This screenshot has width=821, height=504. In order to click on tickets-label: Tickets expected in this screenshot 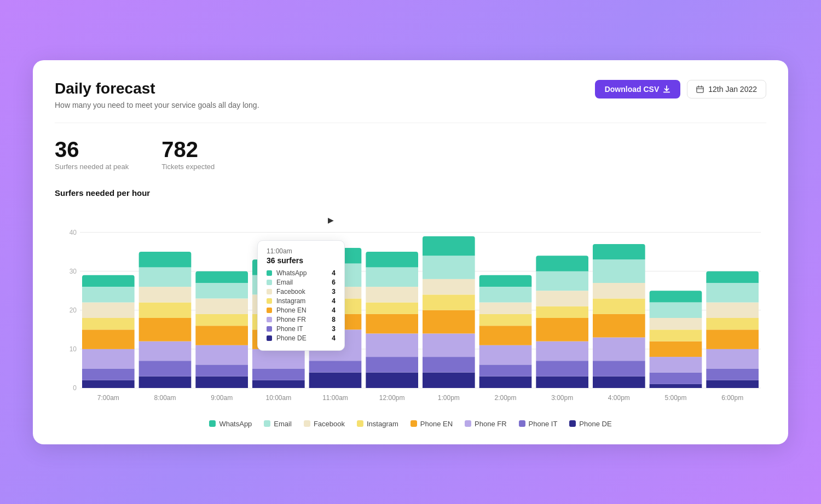, I will do `click(188, 166)`.